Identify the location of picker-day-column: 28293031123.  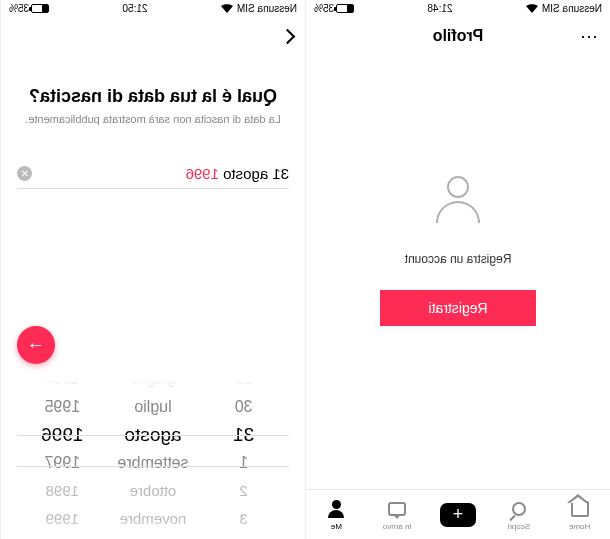
(244, 459).